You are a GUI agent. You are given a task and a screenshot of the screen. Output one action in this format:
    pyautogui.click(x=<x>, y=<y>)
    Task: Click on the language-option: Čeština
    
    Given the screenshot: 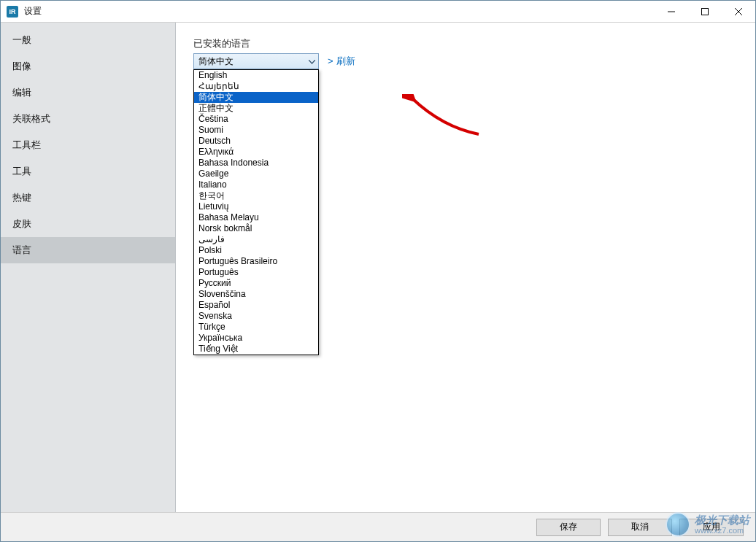 What is the action you would take?
    pyautogui.click(x=256, y=120)
    